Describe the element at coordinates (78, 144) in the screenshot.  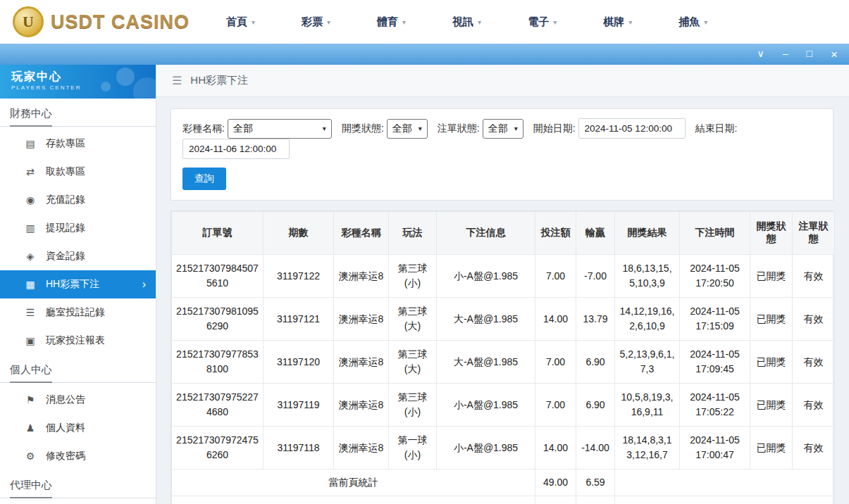
I see `sidebar-item-deposit-area: ▤ 存款專區` at that location.